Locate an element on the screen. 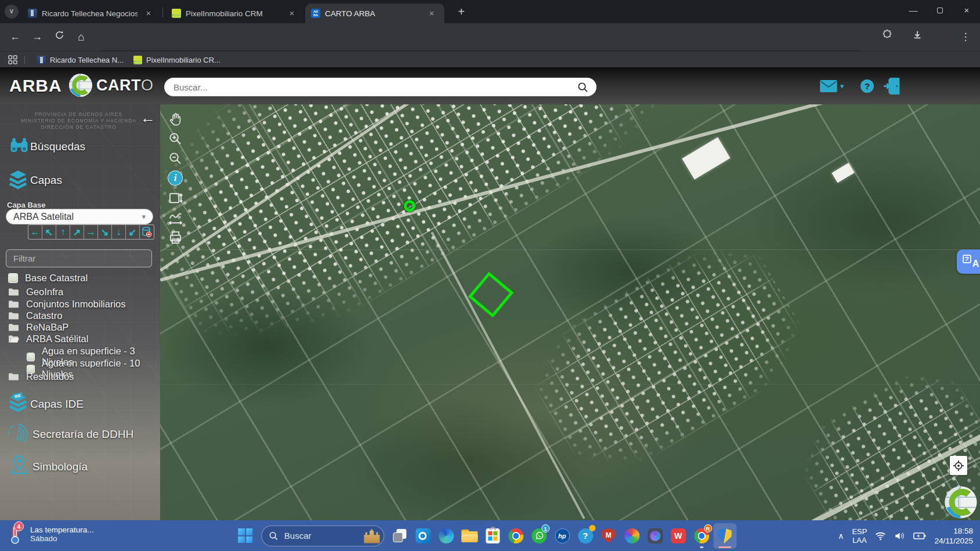  downloads-button is located at coordinates (917, 37).